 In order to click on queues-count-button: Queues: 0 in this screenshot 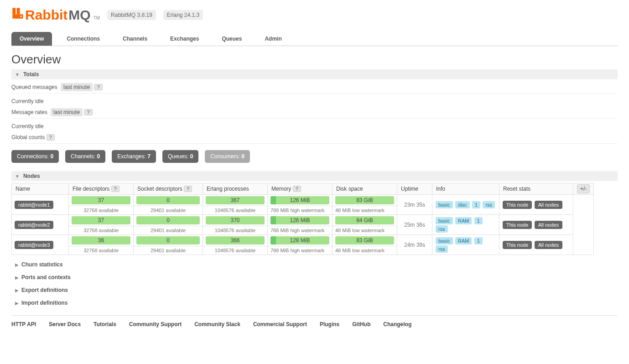, I will do `click(181, 156)`.